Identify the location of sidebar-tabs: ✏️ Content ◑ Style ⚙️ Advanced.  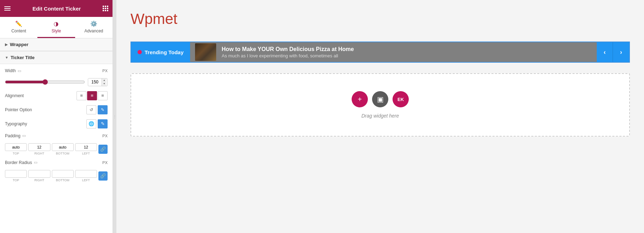
(56, 27).